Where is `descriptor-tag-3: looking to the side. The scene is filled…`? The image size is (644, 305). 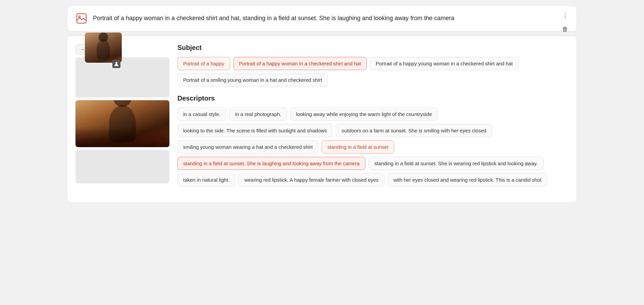
descriptor-tag-3: looking to the side. The scene is filled… is located at coordinates (255, 131).